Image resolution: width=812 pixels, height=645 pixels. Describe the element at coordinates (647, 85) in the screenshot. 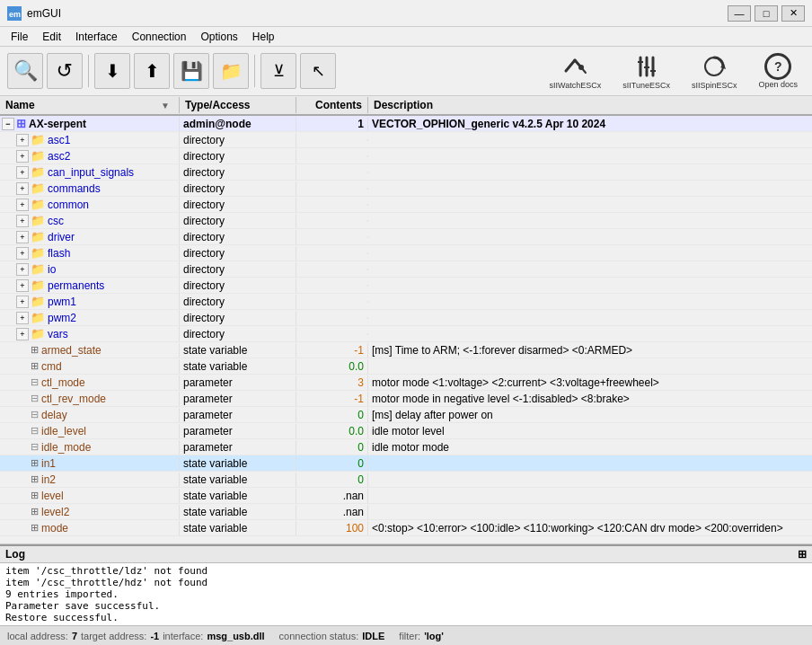

I see `tune-esc-label: sIITuneESCx` at that location.